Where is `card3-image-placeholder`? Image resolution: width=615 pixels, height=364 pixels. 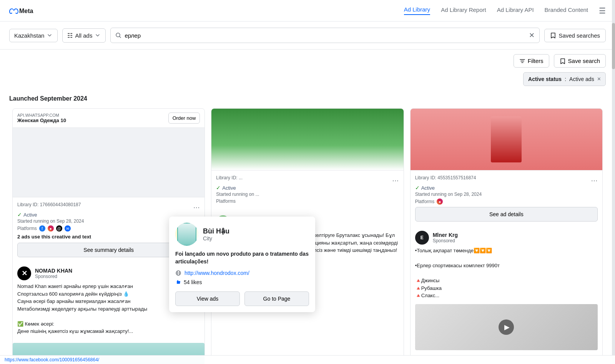
card3-image-placeholder is located at coordinates (507, 139).